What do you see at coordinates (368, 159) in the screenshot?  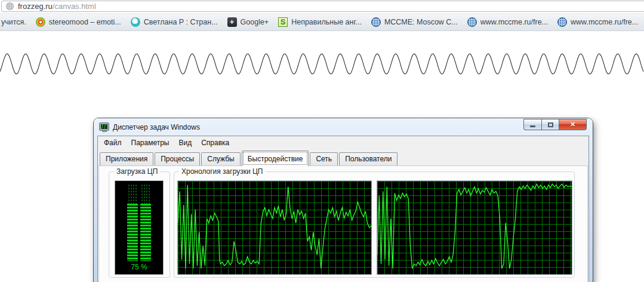 I see `tab: Пользователи` at bounding box center [368, 159].